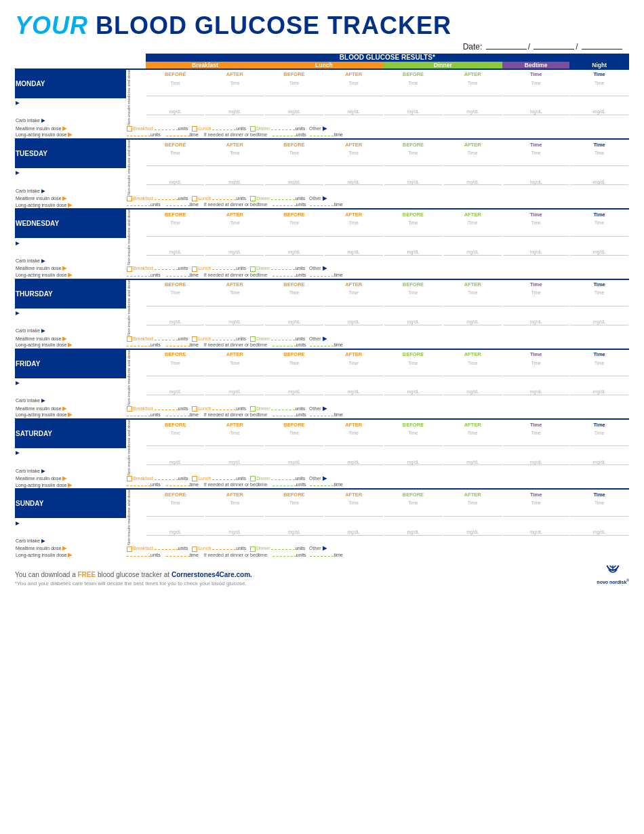 The width and height of the screenshot is (644, 834). Describe the element at coordinates (322, 136) in the screenshot. I see `longacting-insulin-row-monday: Long-acting insulin dose ▶ units time If…` at that location.